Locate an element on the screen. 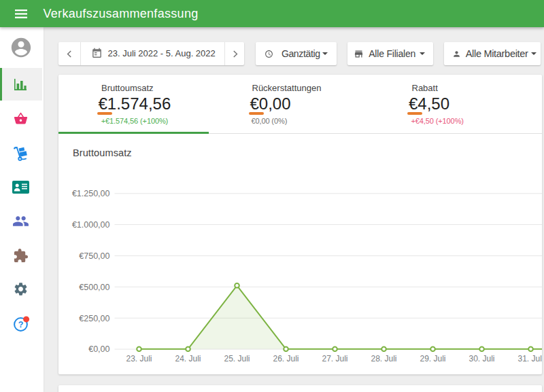 The height and width of the screenshot is (392, 544). svg-text: 24. Juli is located at coordinates (188, 359).